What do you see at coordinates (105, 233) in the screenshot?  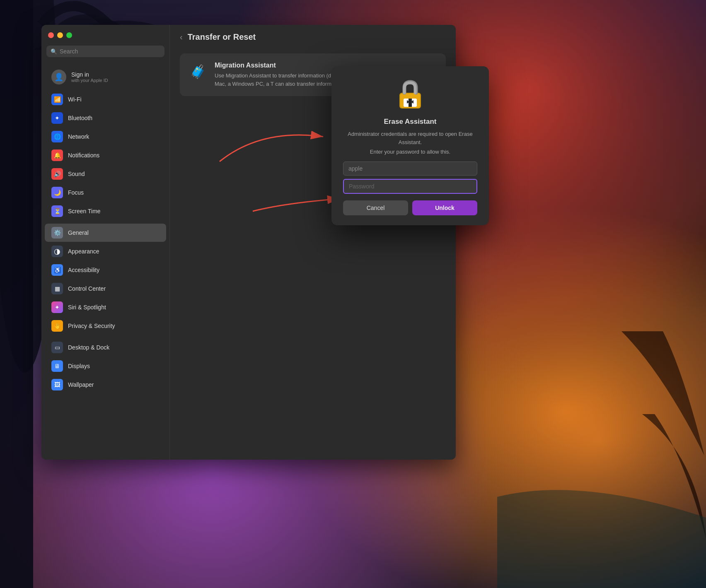 I see `sidebar-item-general: ⚙️ General` at bounding box center [105, 233].